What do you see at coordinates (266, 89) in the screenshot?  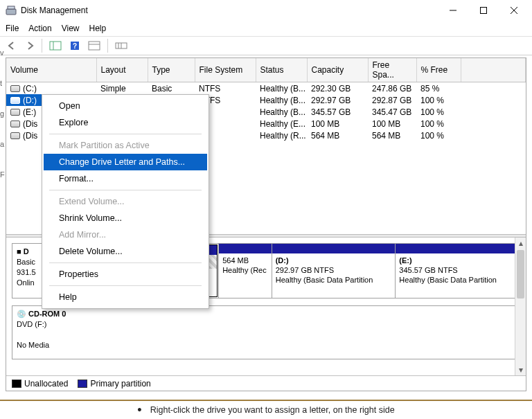 I see `table-row: (C:)SimpleBasicNTFSHealthy (B...292.30 G…` at bounding box center [266, 89].